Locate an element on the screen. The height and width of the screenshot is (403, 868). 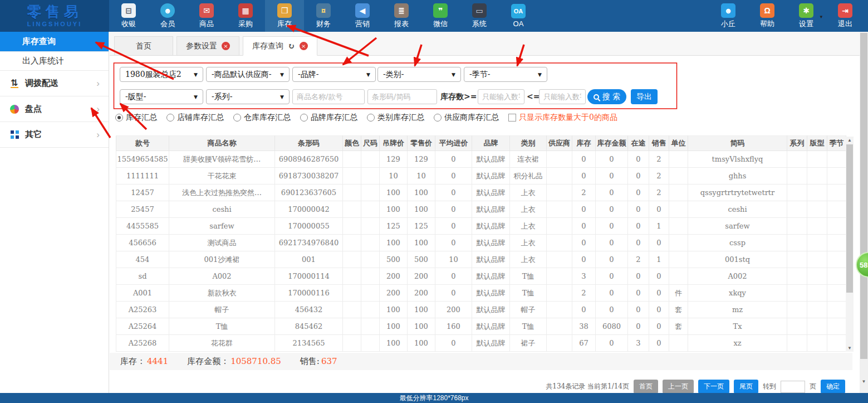
column-header: 商品名称 is located at coordinates (222, 144).